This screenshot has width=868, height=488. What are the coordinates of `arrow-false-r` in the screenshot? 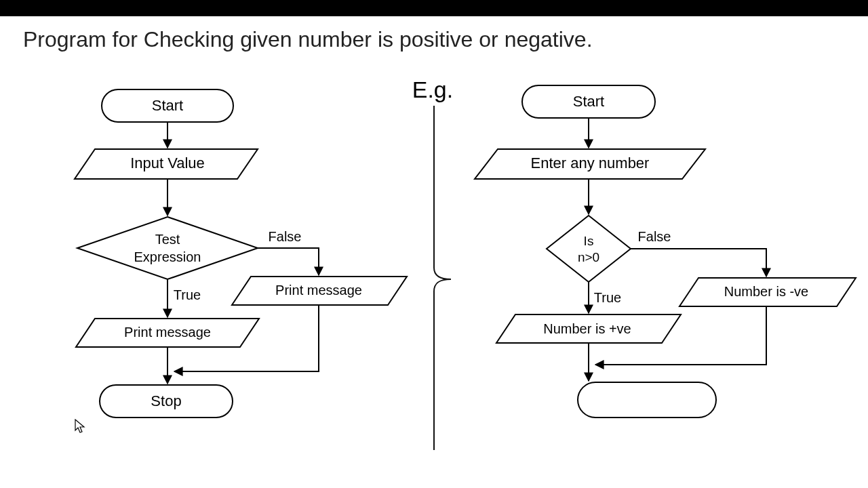 It's located at (698, 263).